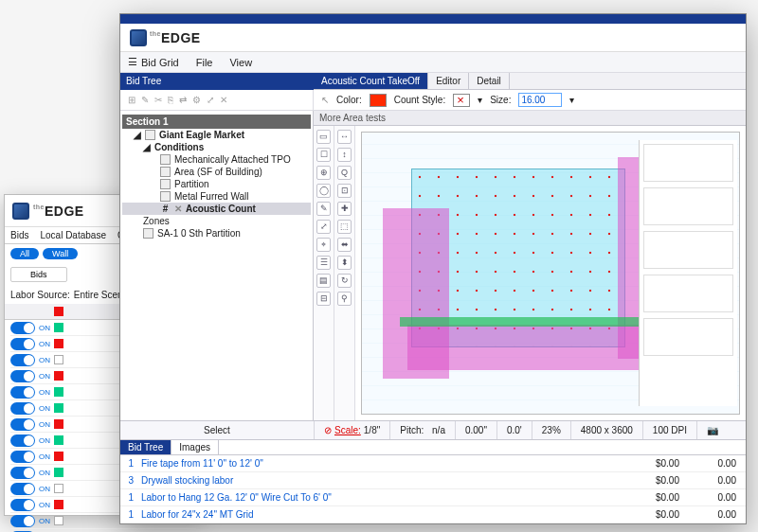  I want to click on tool-icon: ✕, so click(224, 100).